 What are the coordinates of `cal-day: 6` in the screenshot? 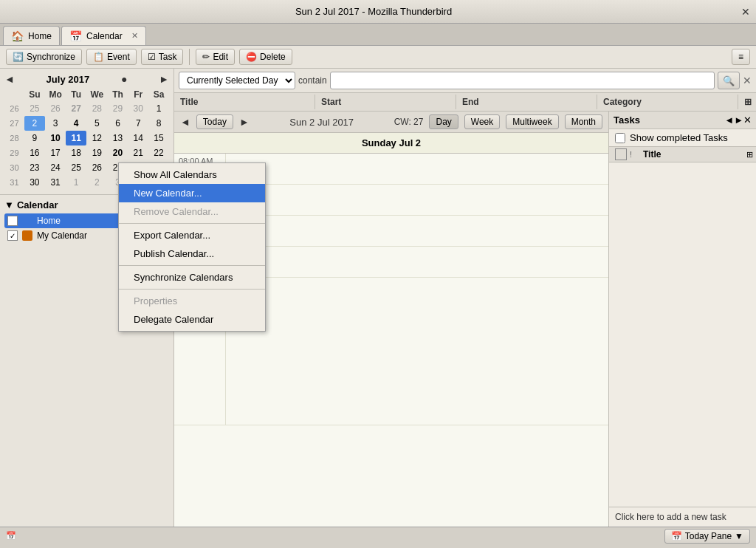 It's located at (118, 123).